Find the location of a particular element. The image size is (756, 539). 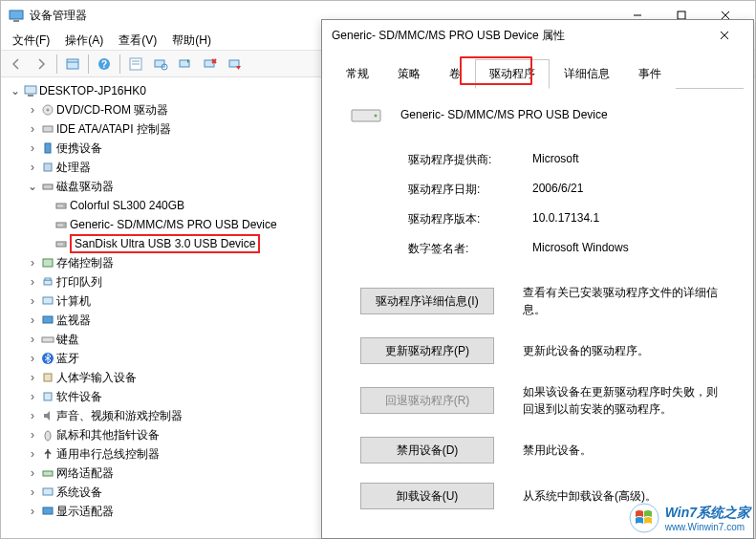

rollback-driver-desc: 如果该设备在更新驱动程序时失败，则回退到以前安装的驱动程序。 is located at coordinates (623, 400).